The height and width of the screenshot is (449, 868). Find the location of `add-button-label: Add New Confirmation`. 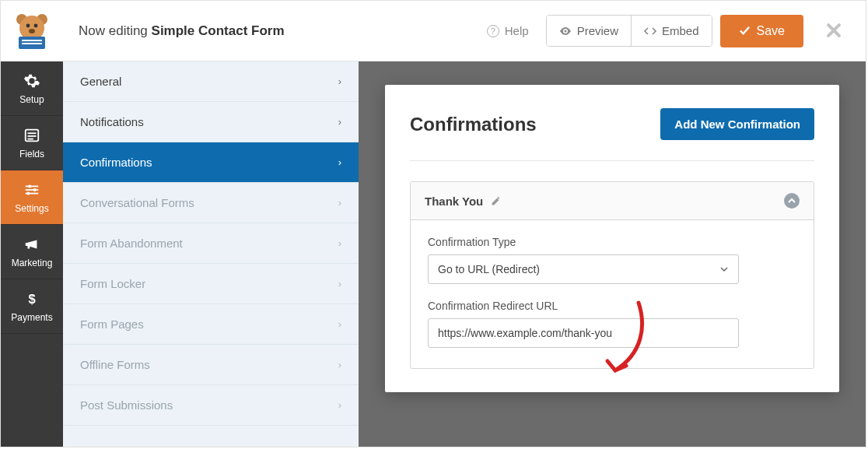

add-button-label: Add New Confirmation is located at coordinates (737, 125).